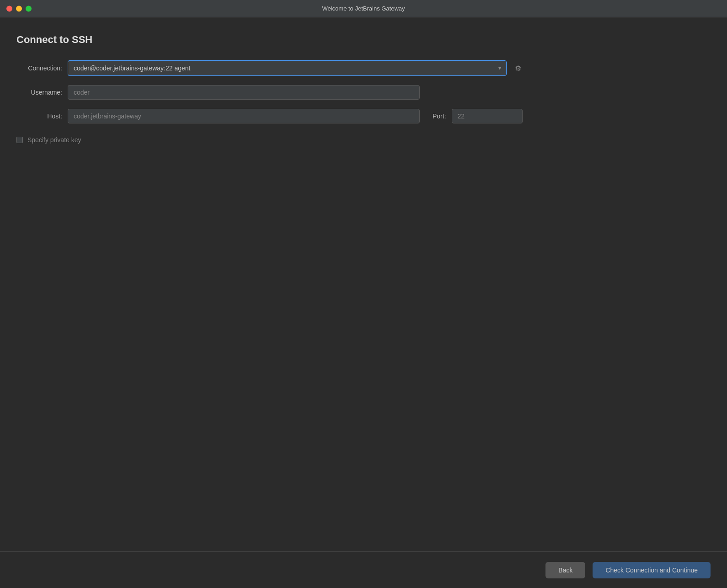 This screenshot has width=727, height=588. Describe the element at coordinates (19, 8) in the screenshot. I see `minimize-button` at that location.